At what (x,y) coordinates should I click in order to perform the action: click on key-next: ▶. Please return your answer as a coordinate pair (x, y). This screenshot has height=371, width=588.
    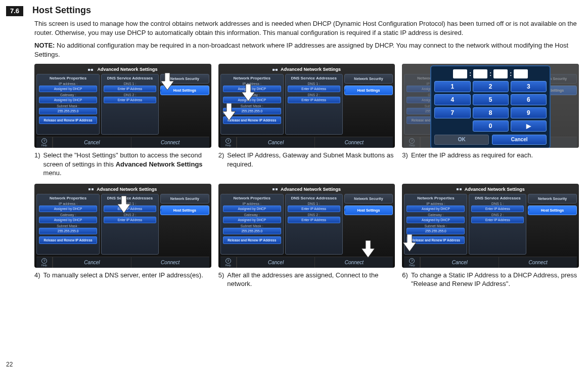
    Looking at the image, I should click on (529, 126).